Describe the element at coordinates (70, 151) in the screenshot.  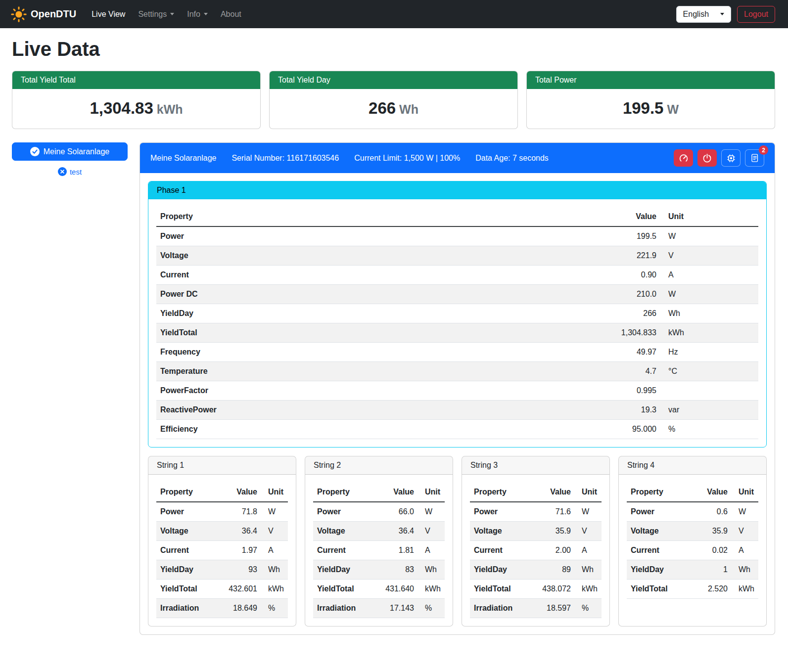
I see `inverter-select-button: Meine Solaranlage` at that location.